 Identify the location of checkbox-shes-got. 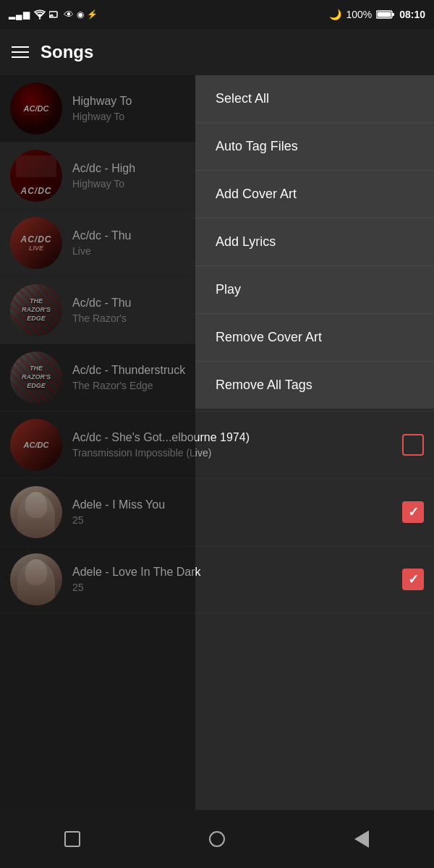
(413, 445).